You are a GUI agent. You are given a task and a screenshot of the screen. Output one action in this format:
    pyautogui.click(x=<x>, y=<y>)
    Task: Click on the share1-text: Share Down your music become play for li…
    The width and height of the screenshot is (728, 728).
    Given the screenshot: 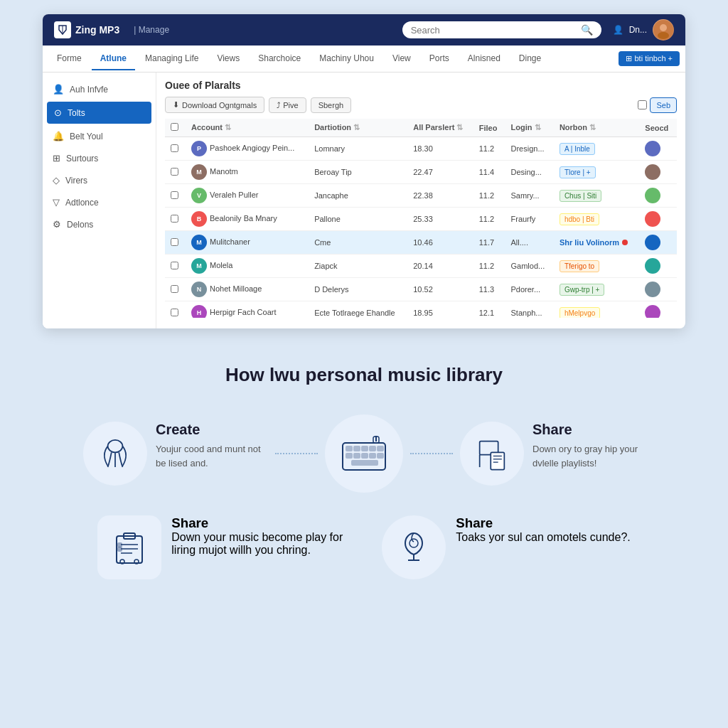 What is the action you would take?
    pyautogui.click(x=262, y=536)
    